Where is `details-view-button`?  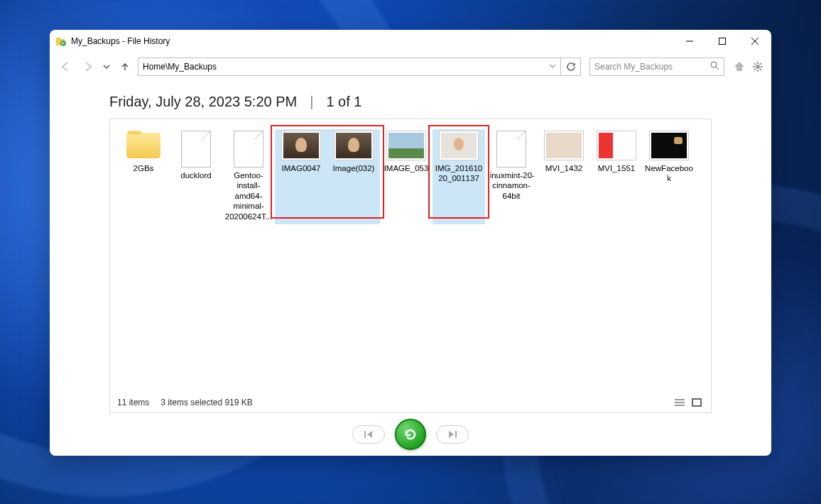 details-view-button is located at coordinates (680, 402).